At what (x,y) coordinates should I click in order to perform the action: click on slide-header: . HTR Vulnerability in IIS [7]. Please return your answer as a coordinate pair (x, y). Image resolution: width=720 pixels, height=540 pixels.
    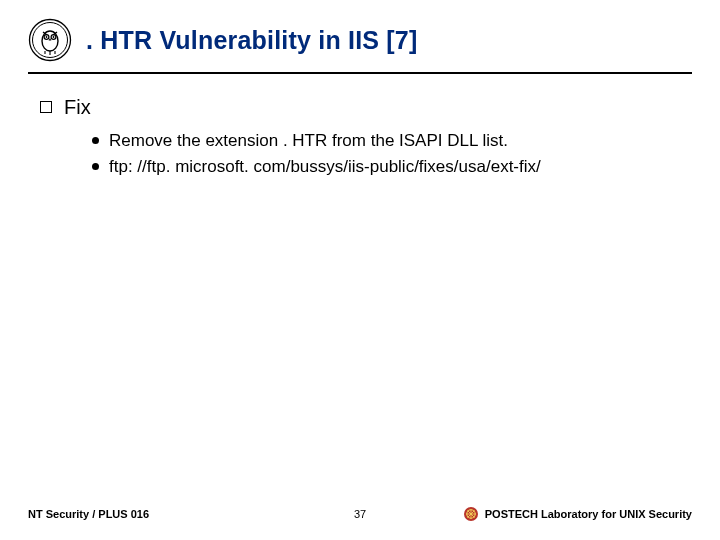
    Looking at the image, I should click on (360, 46).